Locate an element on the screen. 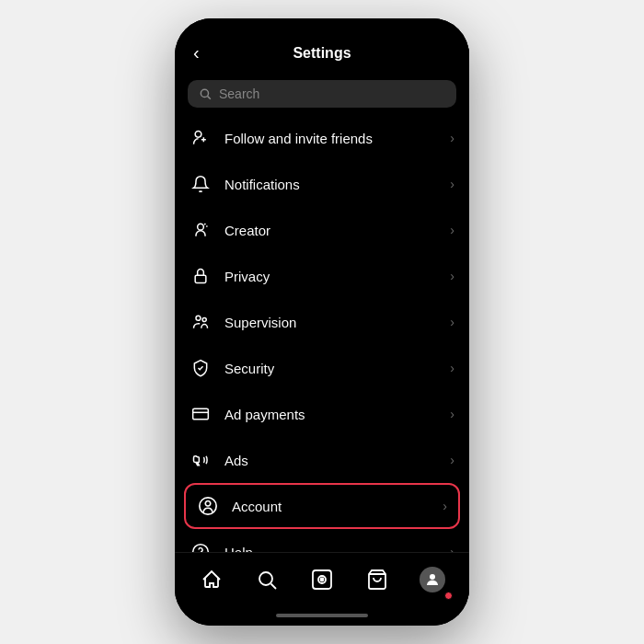 The image size is (644, 644). account-circle-icon is located at coordinates (208, 506).